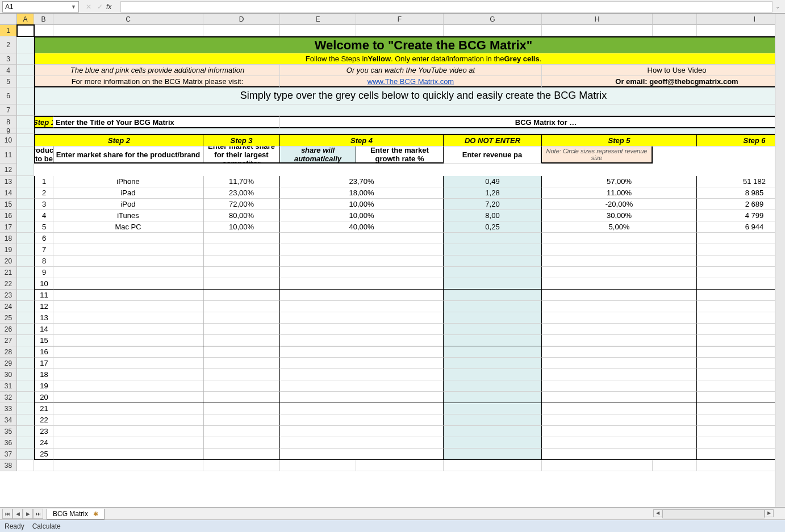  What do you see at coordinates (9, 284) in the screenshot?
I see `row-header-22: 22` at bounding box center [9, 284].